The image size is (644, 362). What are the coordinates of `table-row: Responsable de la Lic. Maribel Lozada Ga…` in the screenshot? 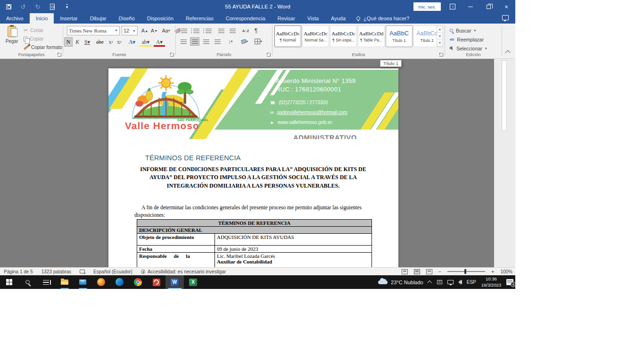 It's located at (255, 260).